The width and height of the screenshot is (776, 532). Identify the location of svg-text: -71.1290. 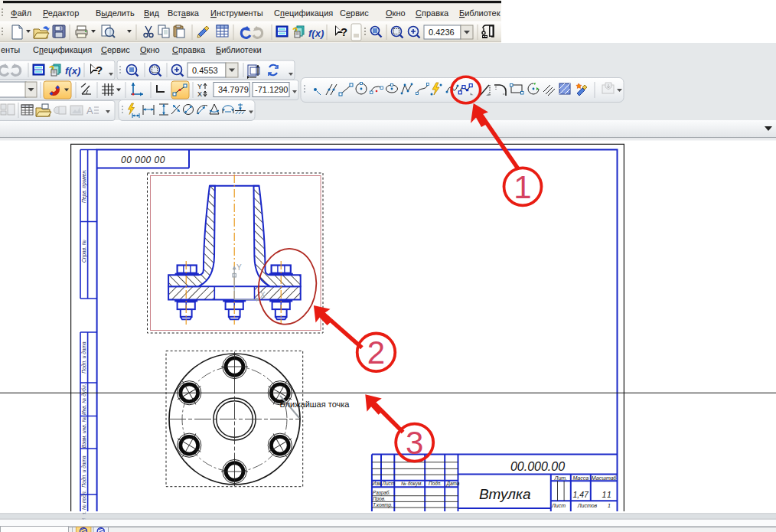
(271, 90).